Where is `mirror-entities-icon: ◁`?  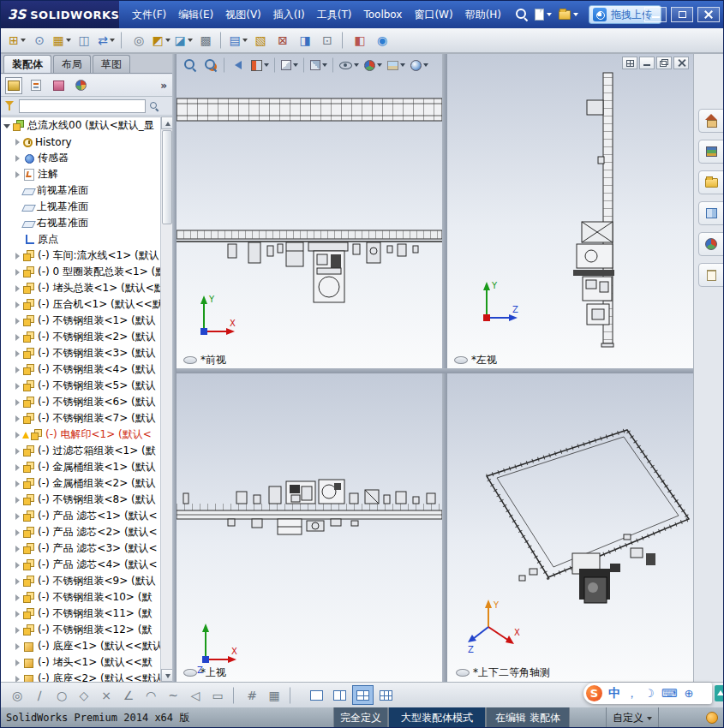 mirror-entities-icon: ◁ is located at coordinates (195, 695).